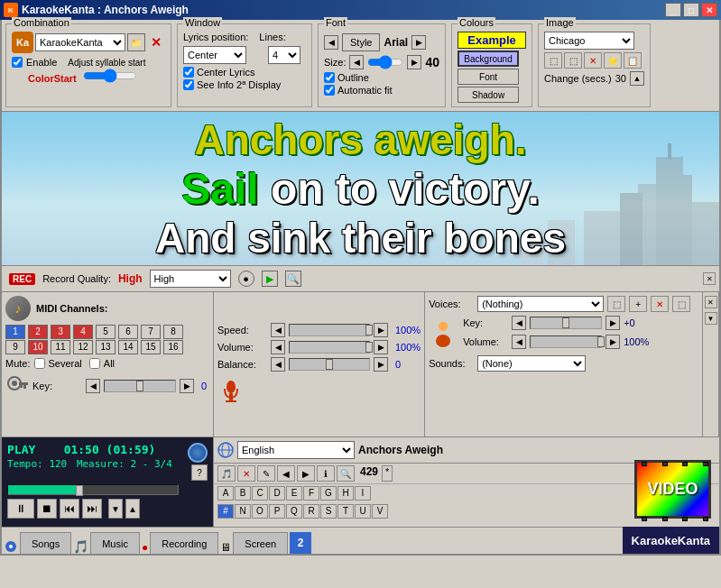  What do you see at coordinates (711, 302) in the screenshot?
I see `narrow-btn1: ✕` at bounding box center [711, 302].